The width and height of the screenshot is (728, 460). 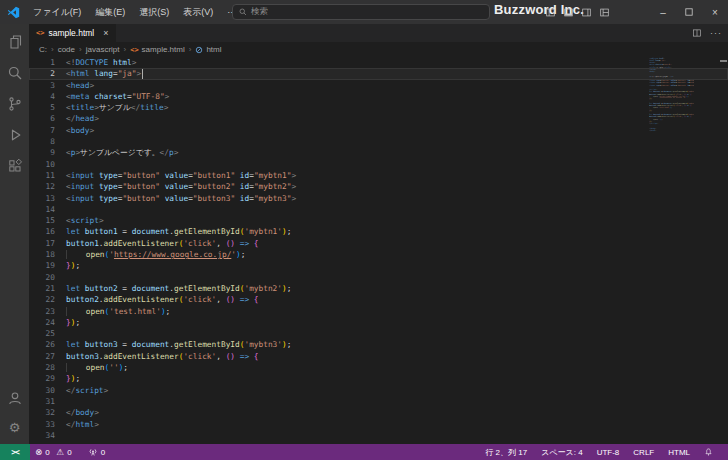 I want to click on breadcrumb-item-javascript: javascript, so click(x=103, y=50).